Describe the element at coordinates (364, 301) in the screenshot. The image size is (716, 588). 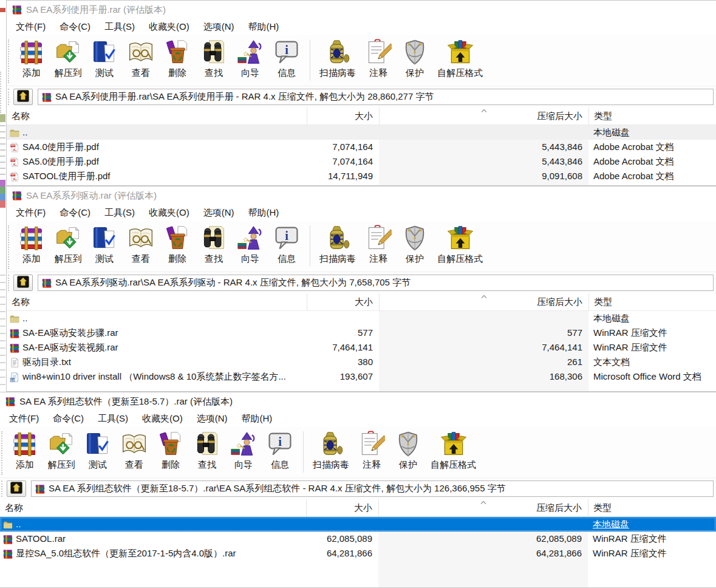
I see `column-header-label: 大小` at that location.